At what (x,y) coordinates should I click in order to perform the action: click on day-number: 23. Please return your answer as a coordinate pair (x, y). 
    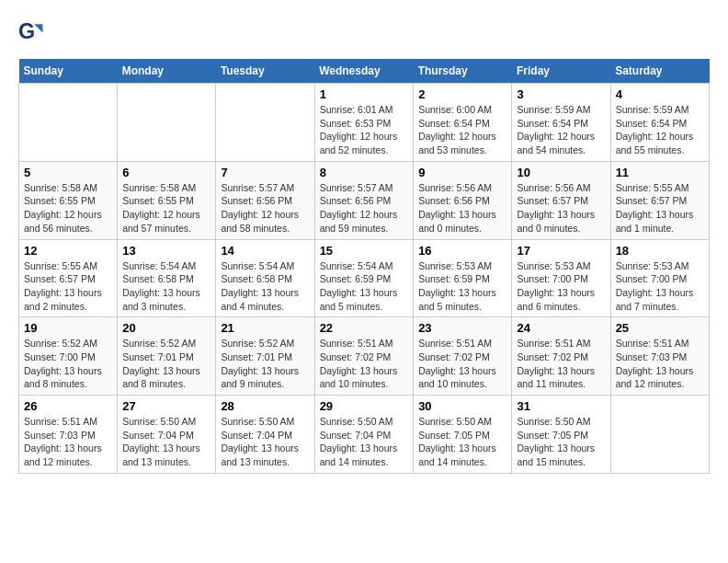
    Looking at the image, I should click on (462, 327).